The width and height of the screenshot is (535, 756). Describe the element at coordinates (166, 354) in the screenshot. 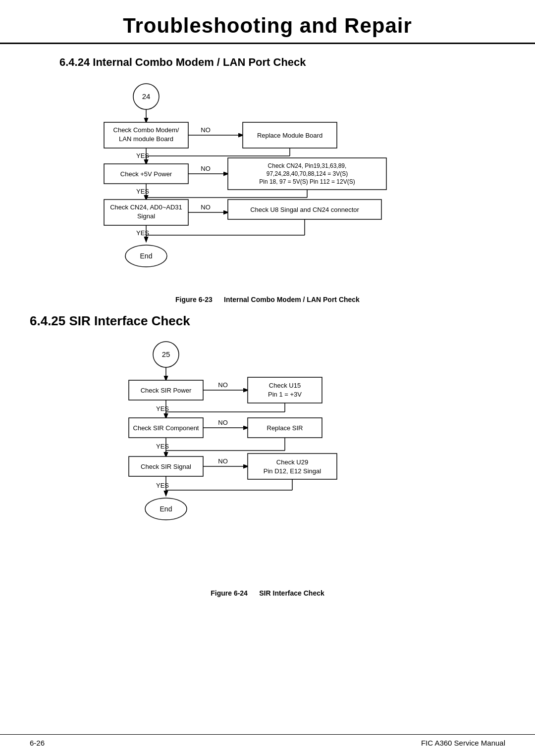

I see `svg-text: 25` at that location.